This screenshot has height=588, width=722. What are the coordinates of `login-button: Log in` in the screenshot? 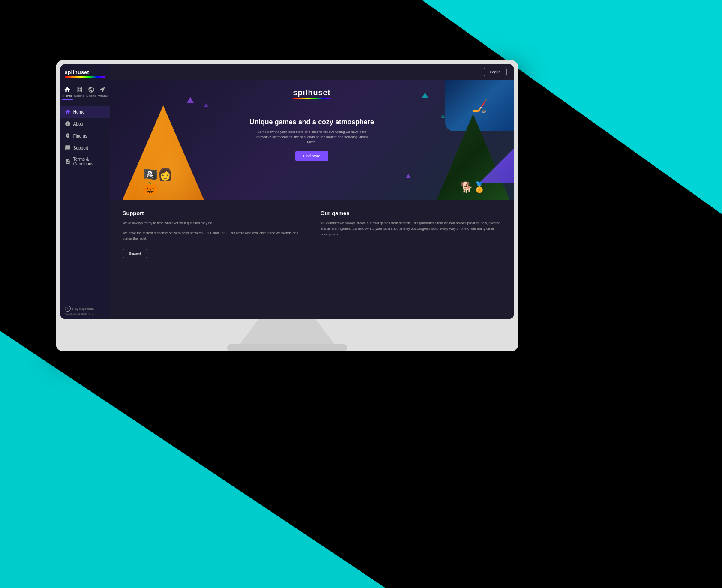 It's located at (495, 72).